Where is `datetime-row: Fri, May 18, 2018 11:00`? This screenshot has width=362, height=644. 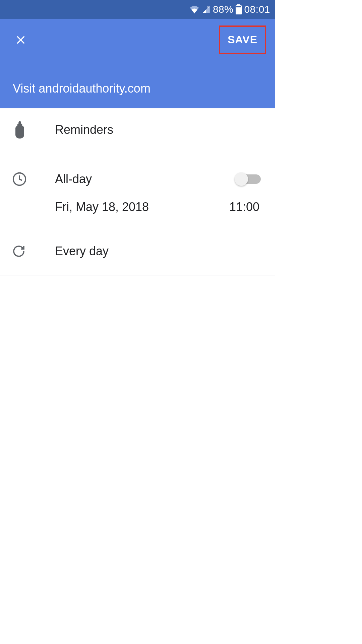 datetime-row: Fri, May 18, 2018 11:00 is located at coordinates (137, 212).